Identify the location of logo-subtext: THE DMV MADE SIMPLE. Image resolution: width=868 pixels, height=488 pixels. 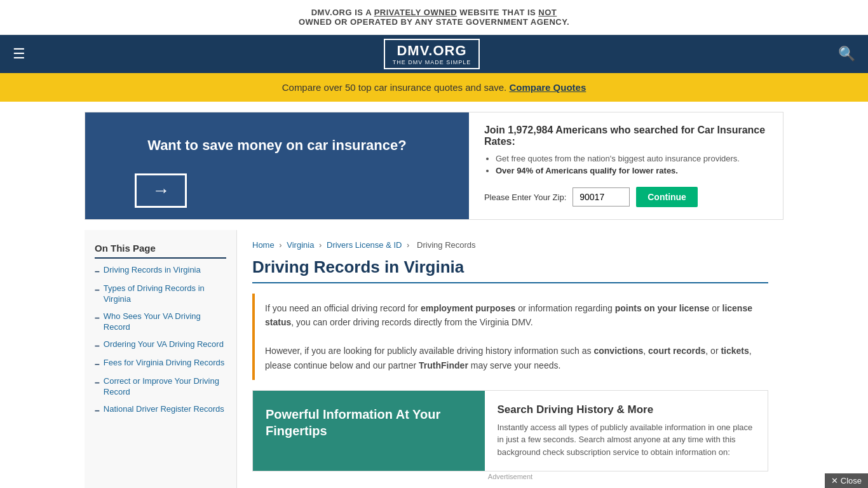
(432, 62).